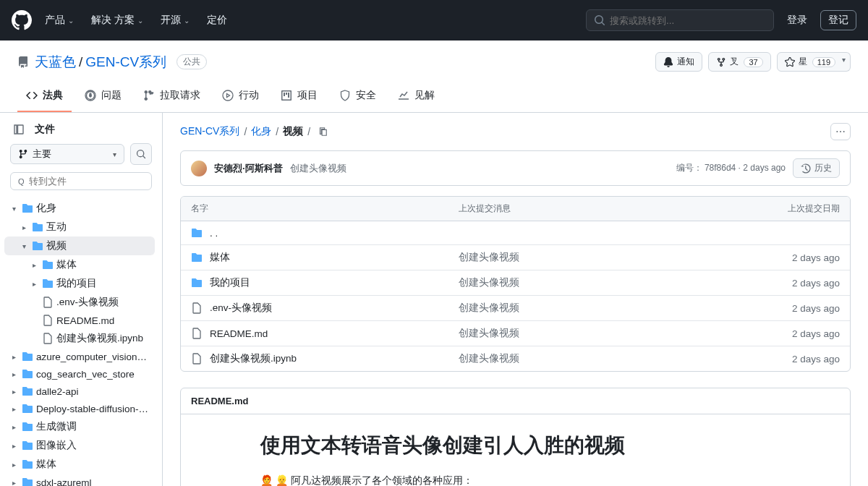 Image resolution: width=868 pixels, height=486 pixels. I want to click on nav-item: 产品⌄, so click(59, 20).